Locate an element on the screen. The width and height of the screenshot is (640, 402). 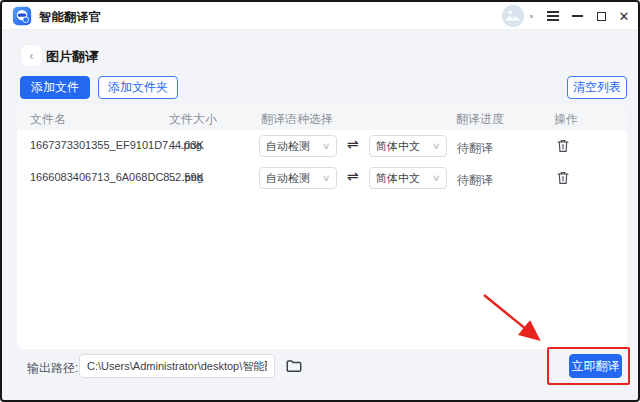
minimize-icon is located at coordinates (578, 16).